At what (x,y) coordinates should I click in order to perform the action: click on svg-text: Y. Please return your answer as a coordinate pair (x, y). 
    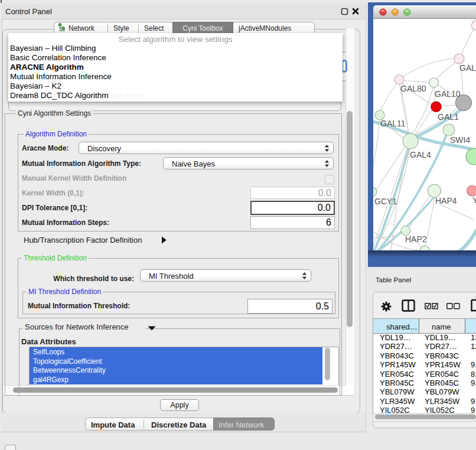
    Looking at the image, I should click on (474, 200).